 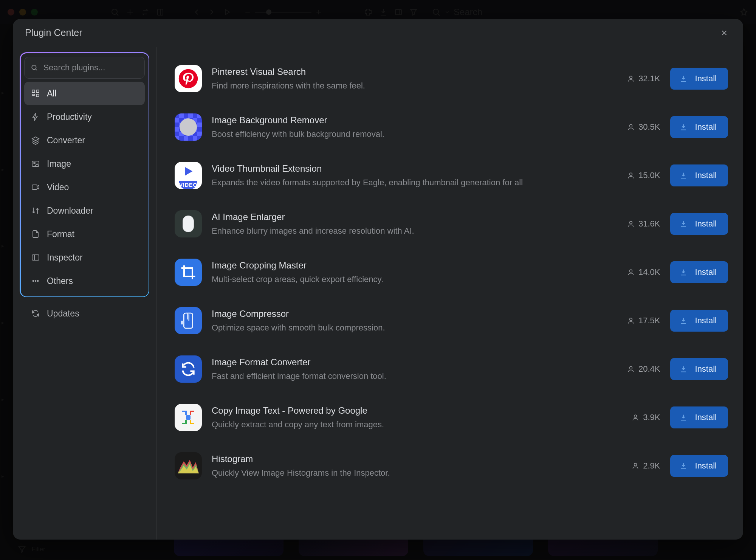 I want to click on file-icon, so click(x=36, y=234).